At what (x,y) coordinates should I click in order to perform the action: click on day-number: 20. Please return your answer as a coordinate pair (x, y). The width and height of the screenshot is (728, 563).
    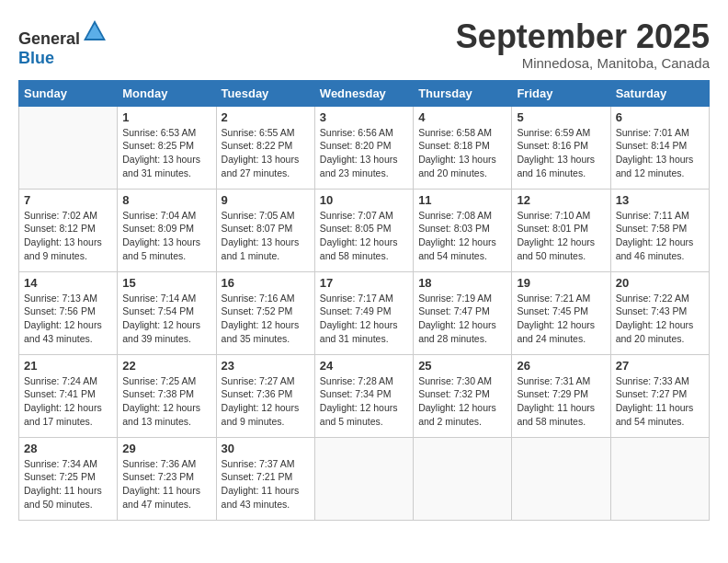
    Looking at the image, I should click on (660, 283).